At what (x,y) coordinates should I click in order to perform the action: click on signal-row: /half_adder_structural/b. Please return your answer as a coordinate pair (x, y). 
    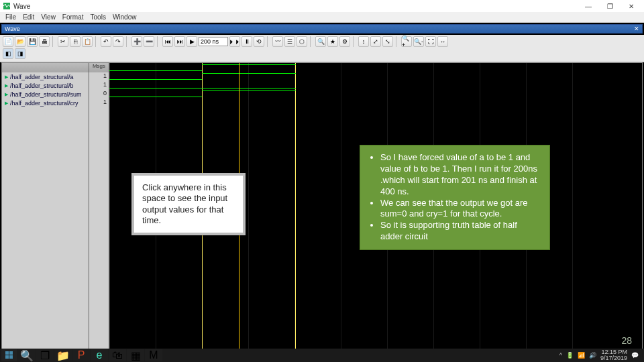
    Looking at the image, I should click on (46, 86).